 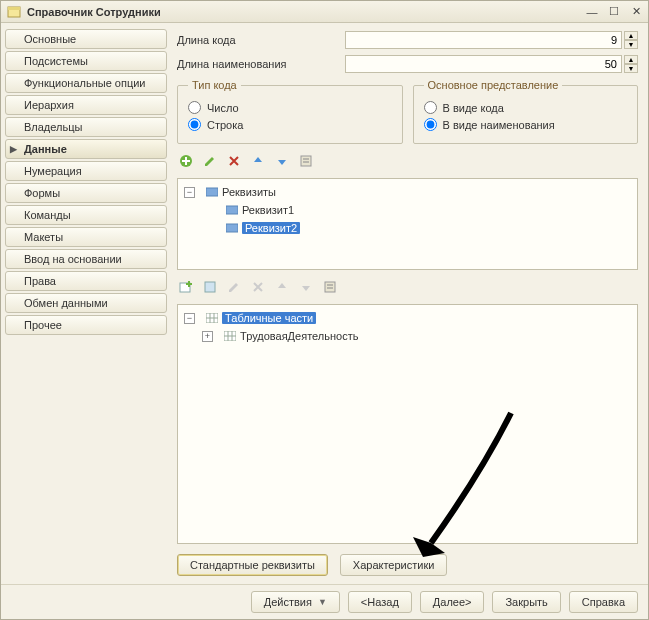 I want to click on expand-icon: +, so click(x=208, y=336).